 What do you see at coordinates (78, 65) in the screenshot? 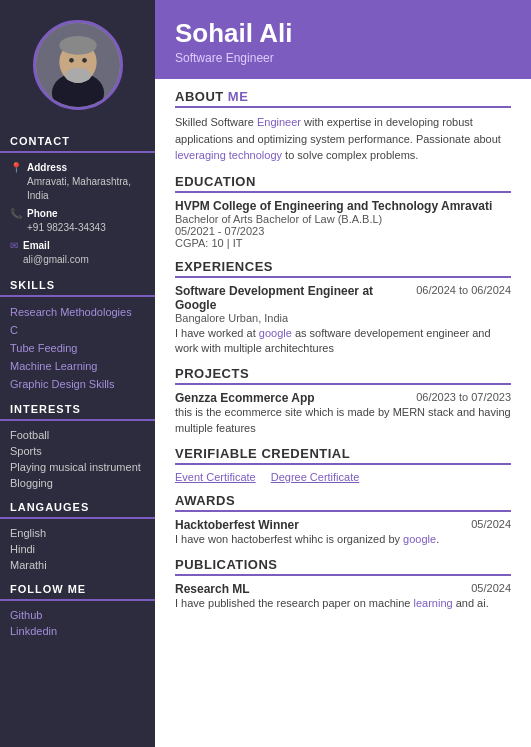
I see `avatar` at bounding box center [78, 65].